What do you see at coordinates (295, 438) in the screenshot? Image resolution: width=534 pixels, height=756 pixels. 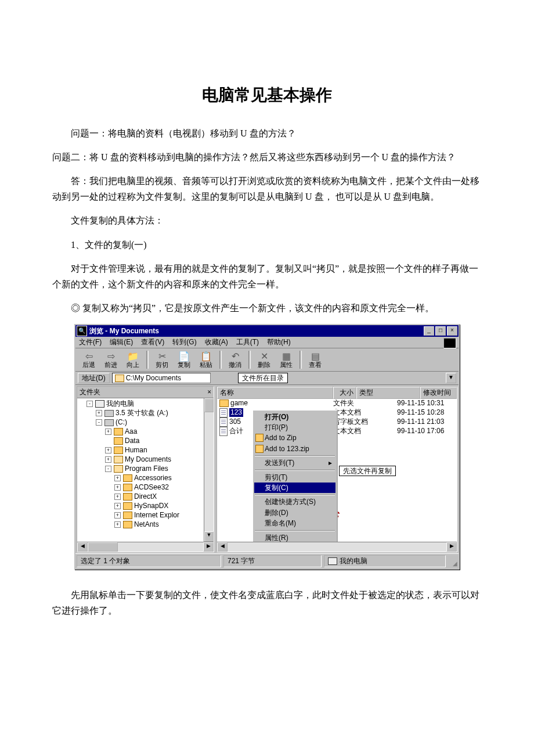 I see `ctx-addzip: Add to Zip` at bounding box center [295, 438].